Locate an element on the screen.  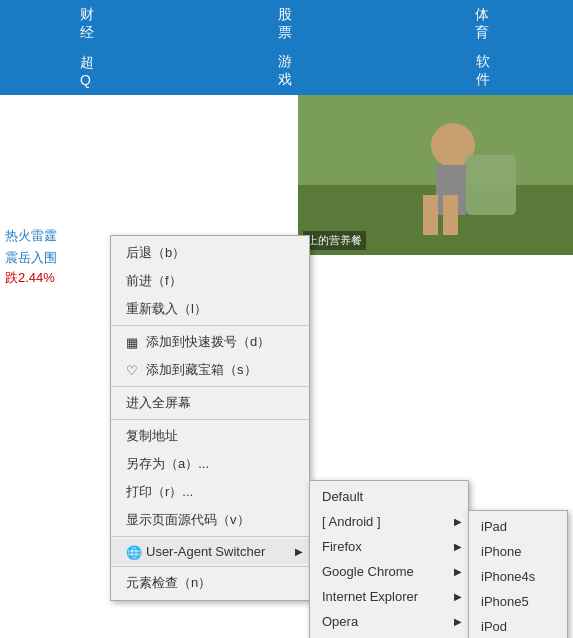
ua-default-label: Default is located at coordinates (342, 496).